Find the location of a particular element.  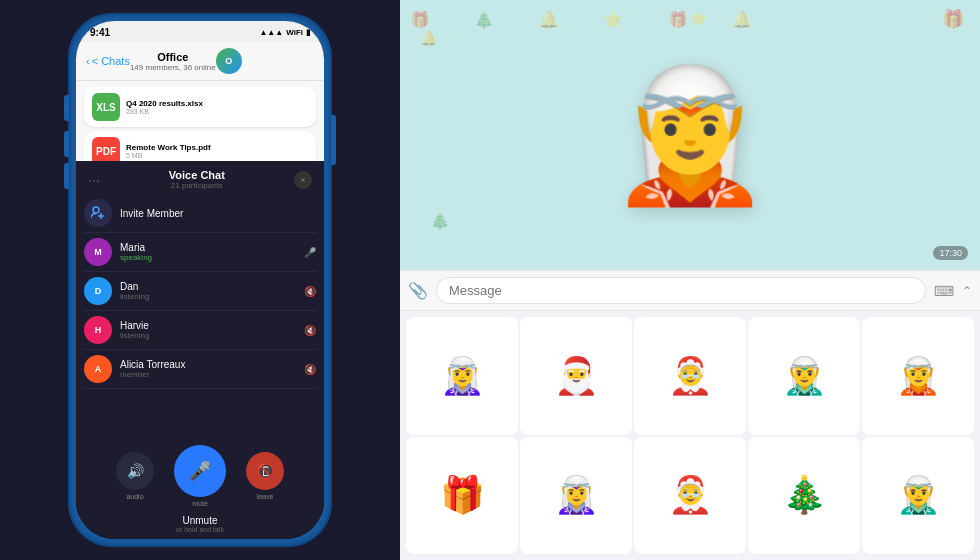

wifi-icon: WiFi is located at coordinates (294, 32).